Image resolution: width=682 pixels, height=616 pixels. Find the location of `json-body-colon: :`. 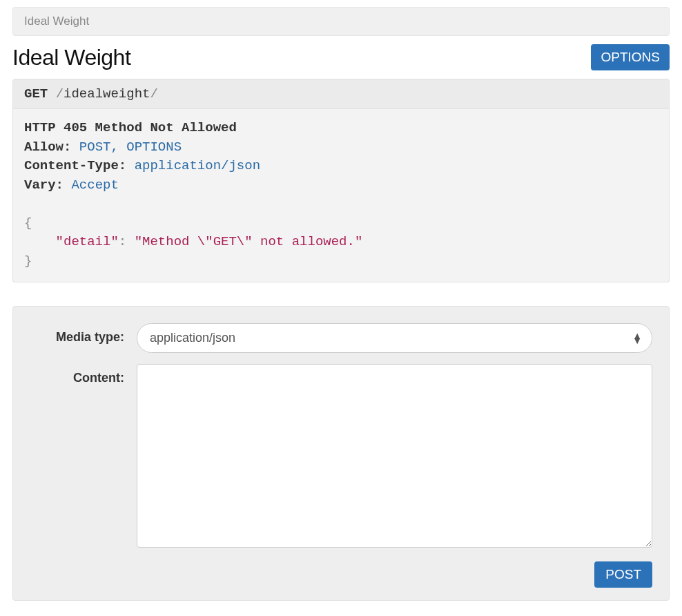

json-body-colon: : is located at coordinates (123, 242).